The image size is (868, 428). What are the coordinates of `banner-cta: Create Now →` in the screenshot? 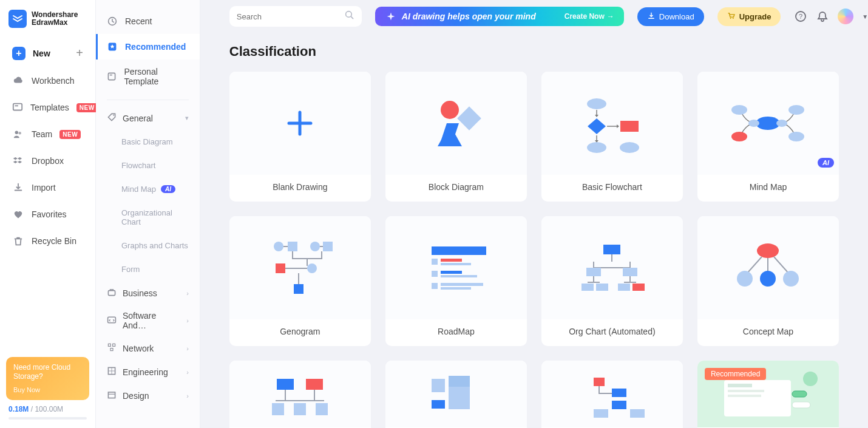 It's located at (589, 16).